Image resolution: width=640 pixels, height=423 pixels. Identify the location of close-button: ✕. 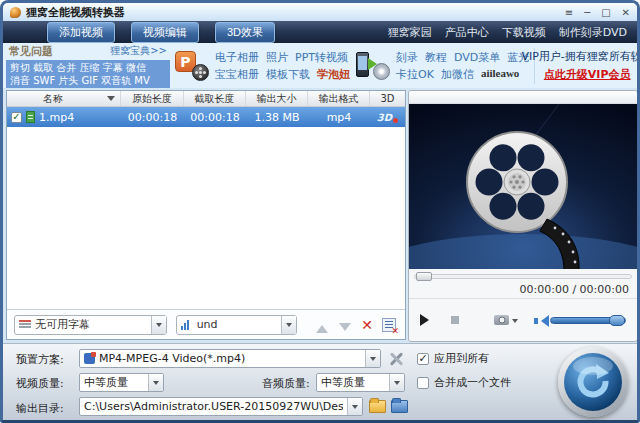
(626, 12).